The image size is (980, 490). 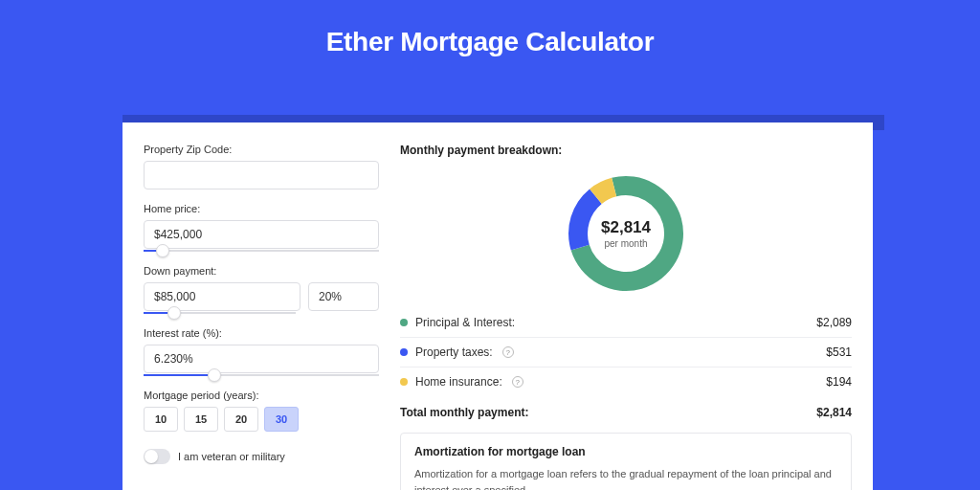 What do you see at coordinates (261, 228) in the screenshot?
I see `home-price-group: Home price:` at bounding box center [261, 228].